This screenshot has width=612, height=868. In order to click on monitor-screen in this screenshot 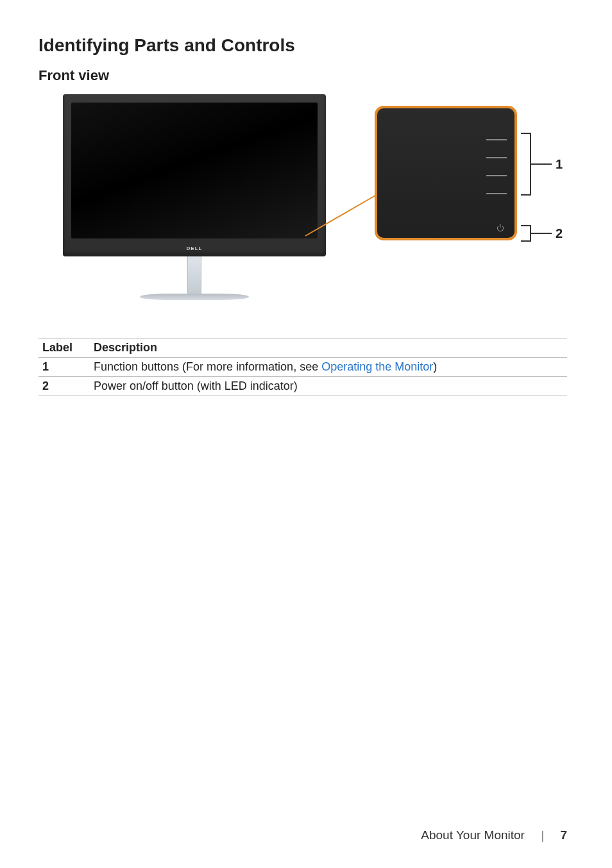, I will do `click(194, 171)`.